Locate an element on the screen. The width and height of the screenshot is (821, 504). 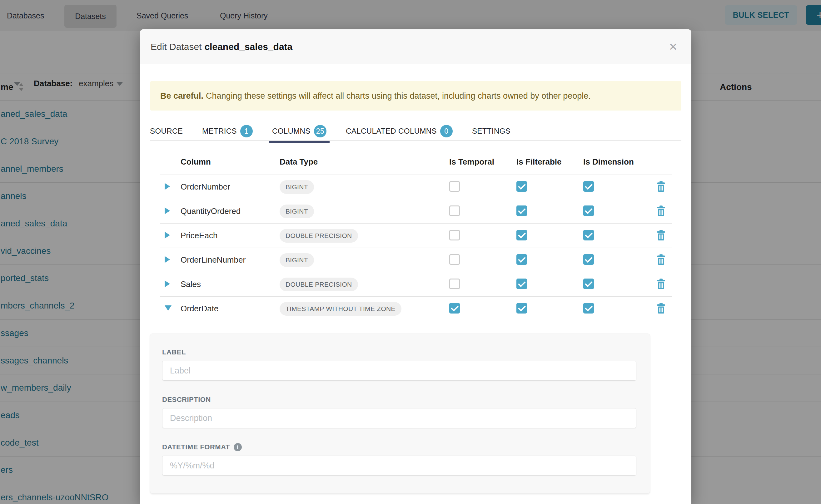
modal-title-dataset-name: cleaned_sales_data is located at coordinates (248, 47).